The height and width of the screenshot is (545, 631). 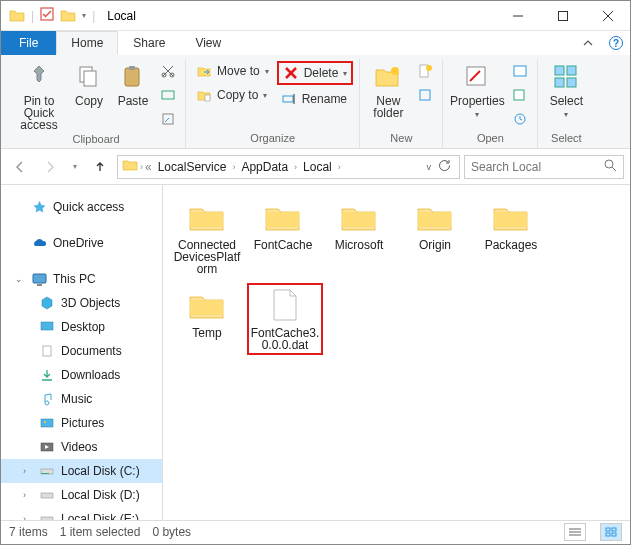 I want to click on copy-icon, so click(x=89, y=77).